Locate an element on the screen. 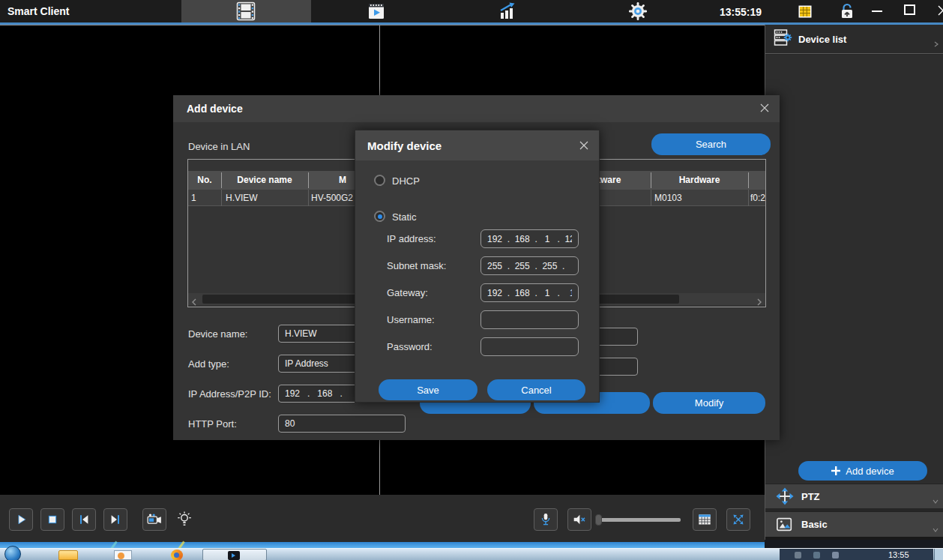  ip-address-label: IP address: is located at coordinates (412, 238).